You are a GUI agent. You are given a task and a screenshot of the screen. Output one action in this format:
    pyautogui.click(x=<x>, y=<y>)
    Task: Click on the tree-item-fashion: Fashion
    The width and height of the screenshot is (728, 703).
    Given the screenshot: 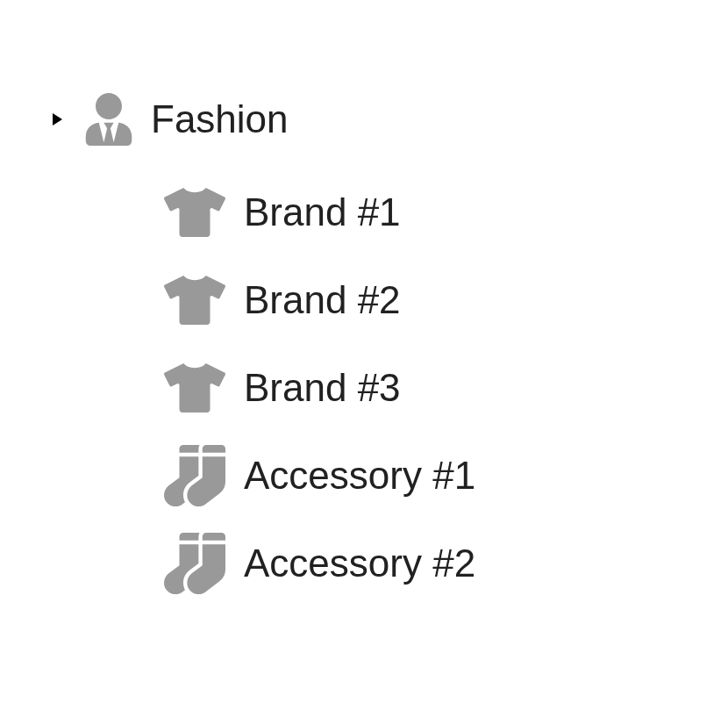 What is the action you would take?
    pyautogui.click(x=382, y=119)
    